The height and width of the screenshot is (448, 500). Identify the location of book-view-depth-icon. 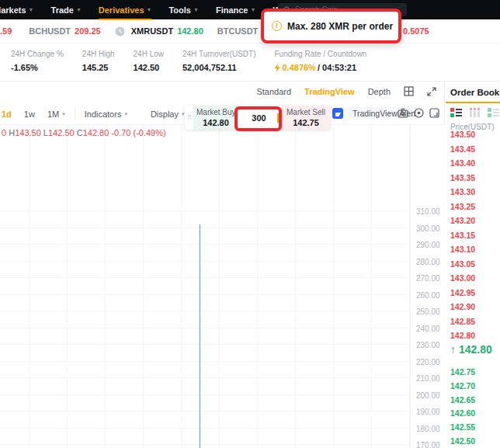
(475, 113).